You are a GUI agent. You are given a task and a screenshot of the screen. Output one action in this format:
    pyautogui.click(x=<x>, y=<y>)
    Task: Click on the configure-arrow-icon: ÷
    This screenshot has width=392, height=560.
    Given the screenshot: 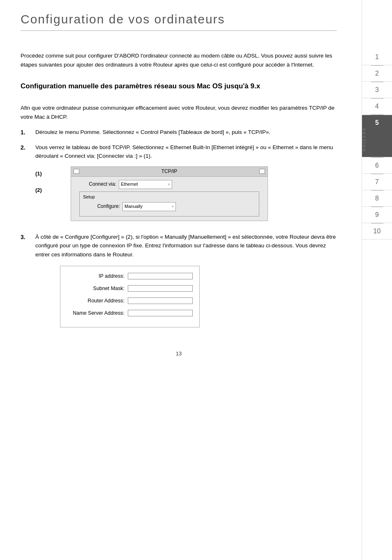 What is the action you would take?
    pyautogui.click(x=173, y=207)
    